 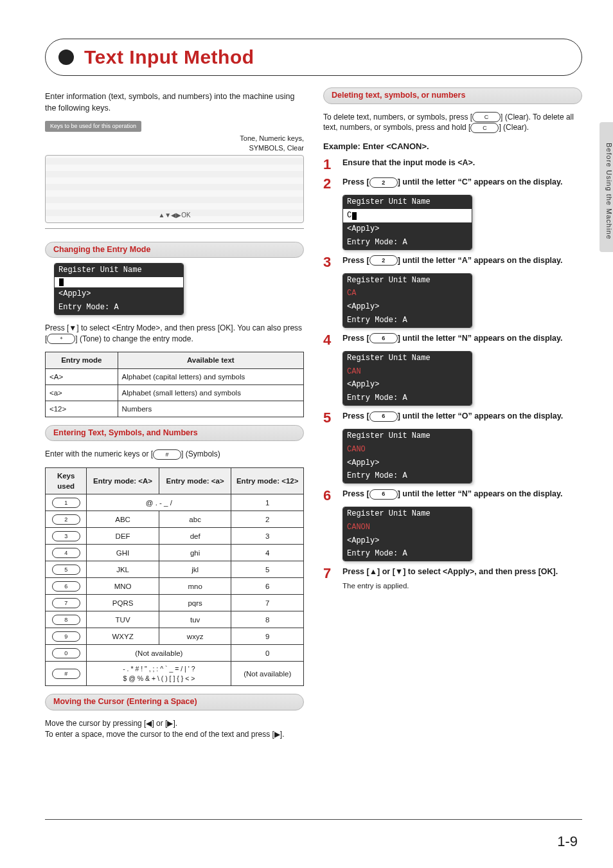 I want to click on lcd-line: CAN, so click(x=407, y=372).